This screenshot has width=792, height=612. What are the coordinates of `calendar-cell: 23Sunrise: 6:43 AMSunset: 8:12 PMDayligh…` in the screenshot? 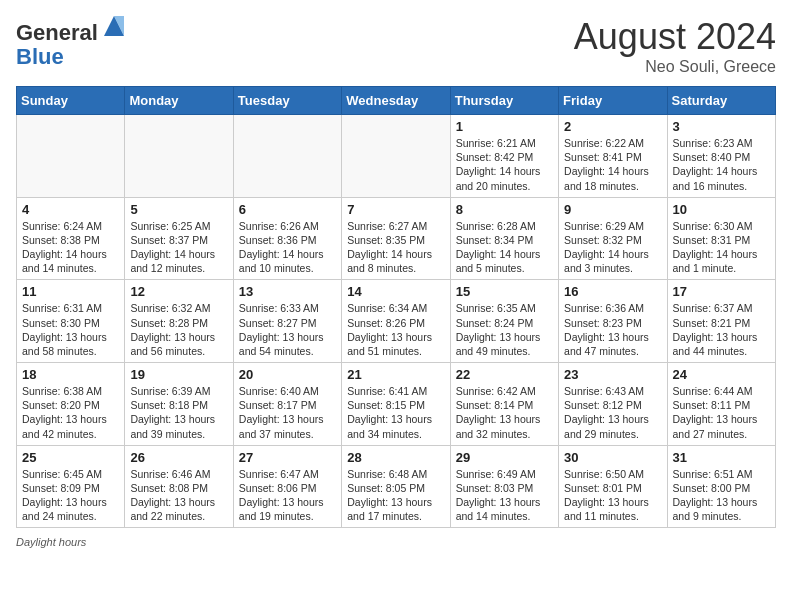 It's located at (613, 404).